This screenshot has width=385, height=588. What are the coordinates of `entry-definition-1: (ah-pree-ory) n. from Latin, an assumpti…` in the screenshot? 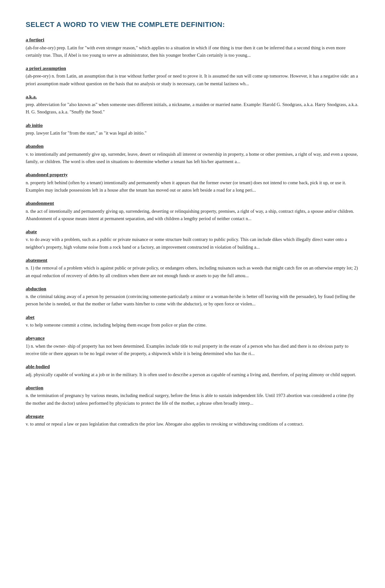 It's located at (193, 80).